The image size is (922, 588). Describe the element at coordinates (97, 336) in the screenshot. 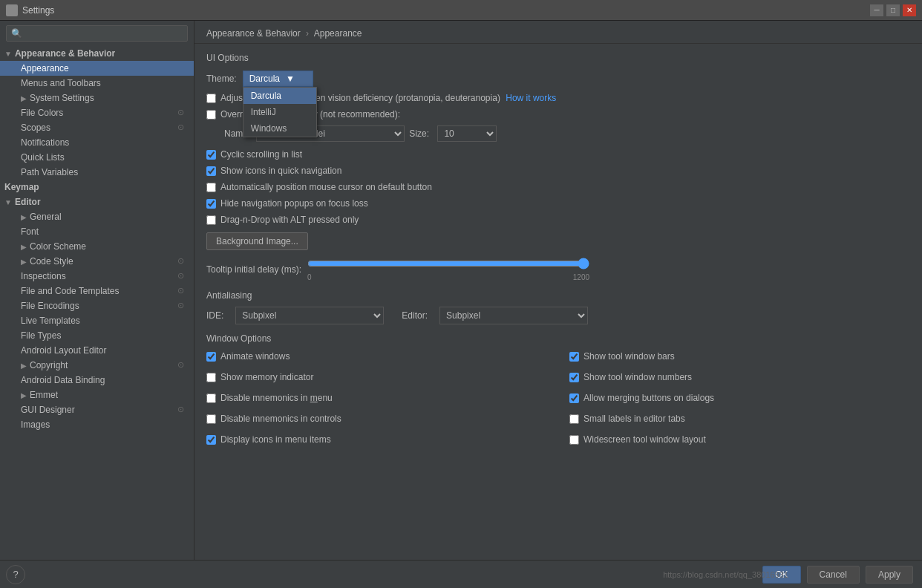

I see `sidebar-item-file-types: File Types` at that location.